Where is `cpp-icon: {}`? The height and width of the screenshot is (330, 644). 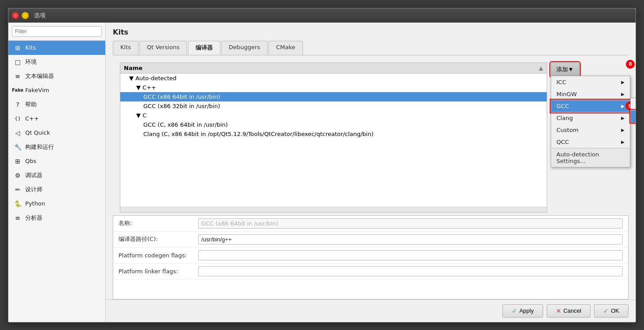 cpp-icon: {} is located at coordinates (18, 119).